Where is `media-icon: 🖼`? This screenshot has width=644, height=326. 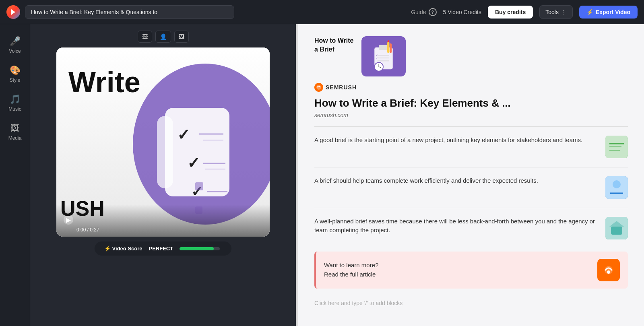 media-icon: 🖼 is located at coordinates (15, 128).